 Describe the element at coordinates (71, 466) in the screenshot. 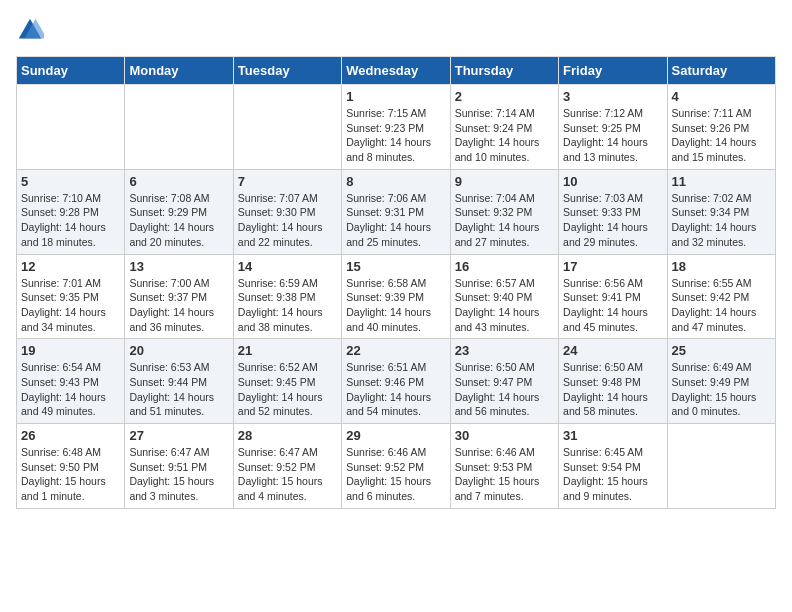

I see `calendar-cell: 26Sunrise: 6:48 AMSunset: 9:50 PMDayligh…` at that location.